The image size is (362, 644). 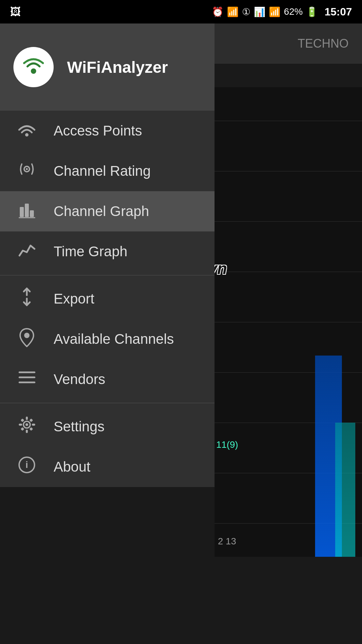 What do you see at coordinates (90, 252) in the screenshot?
I see `time-graph-label: Time Graph` at bounding box center [90, 252].